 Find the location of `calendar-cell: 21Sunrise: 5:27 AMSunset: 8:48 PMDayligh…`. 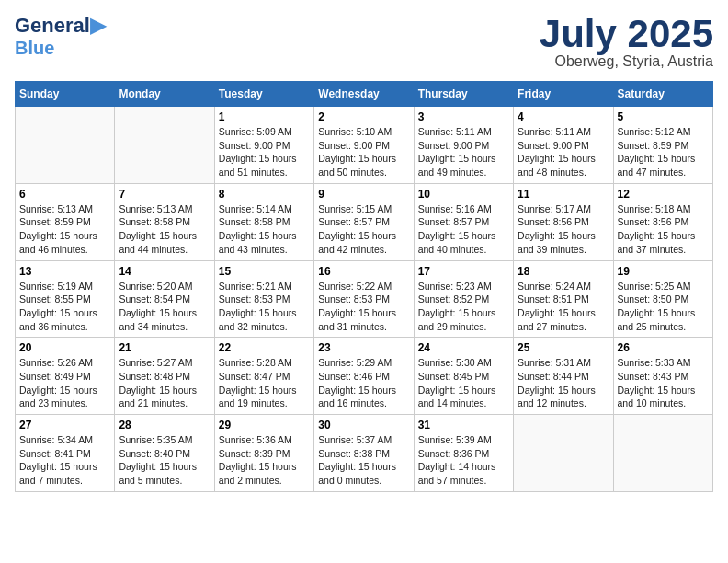

calendar-cell: 21Sunrise: 5:27 AMSunset: 8:48 PMDayligh… is located at coordinates (165, 376).